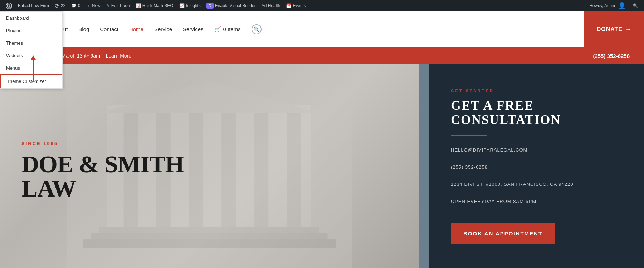 Image resolution: width=644 pixels, height=268 pixels. I want to click on search-icon: 🔍, so click(257, 29).